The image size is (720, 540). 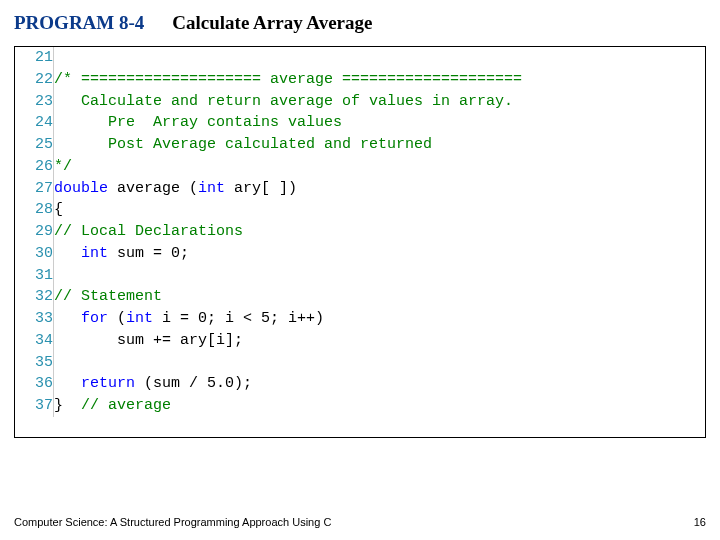 What do you see at coordinates (34, 123) in the screenshot?
I see `line-number: 24` at bounding box center [34, 123].